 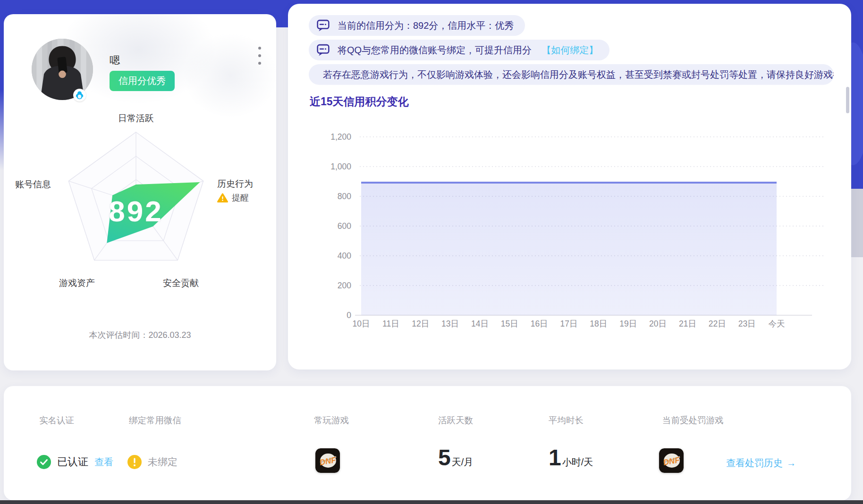 What do you see at coordinates (456, 458) in the screenshot?
I see `active-days-value: 5 天/月` at bounding box center [456, 458].